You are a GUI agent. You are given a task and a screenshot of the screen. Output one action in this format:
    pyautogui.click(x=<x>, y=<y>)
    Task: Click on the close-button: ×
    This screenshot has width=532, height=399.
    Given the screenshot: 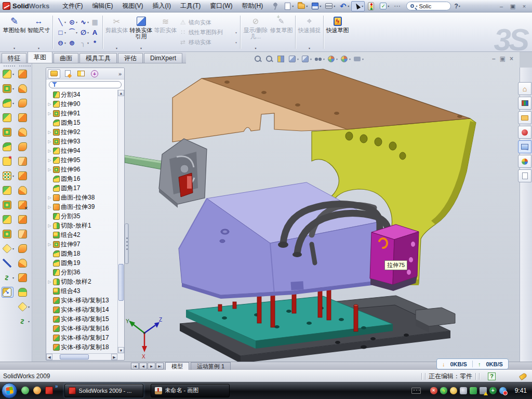 What is the action you would take?
    pyautogui.click(x=524, y=6)
    